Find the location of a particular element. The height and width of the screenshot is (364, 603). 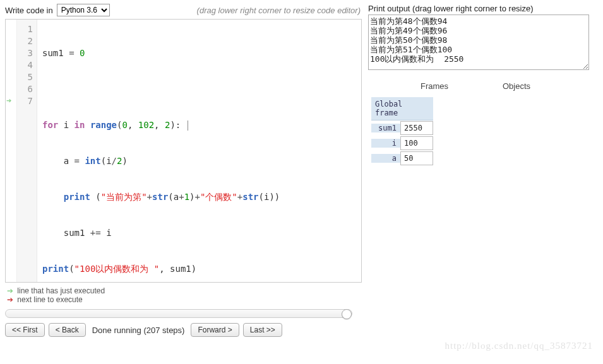

code-line: sum1 += i is located at coordinates (202, 233).